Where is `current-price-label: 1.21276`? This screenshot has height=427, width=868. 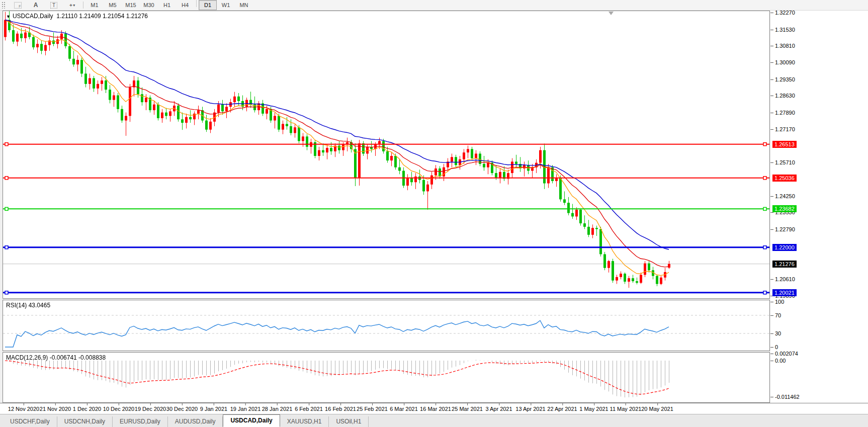 current-price-label: 1.21276 is located at coordinates (785, 264).